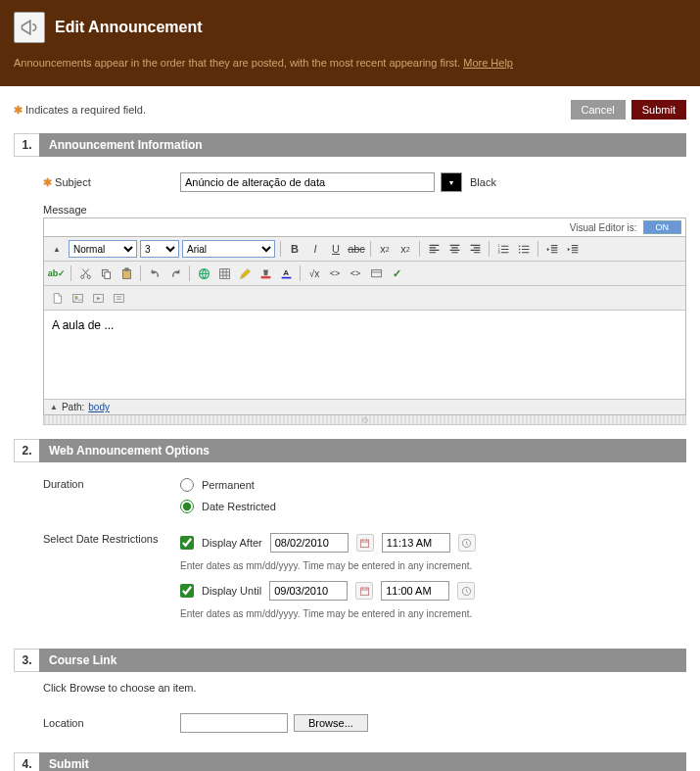 The width and height of the screenshot is (700, 771). What do you see at coordinates (552, 249) in the screenshot?
I see `outdent-icon` at bounding box center [552, 249].